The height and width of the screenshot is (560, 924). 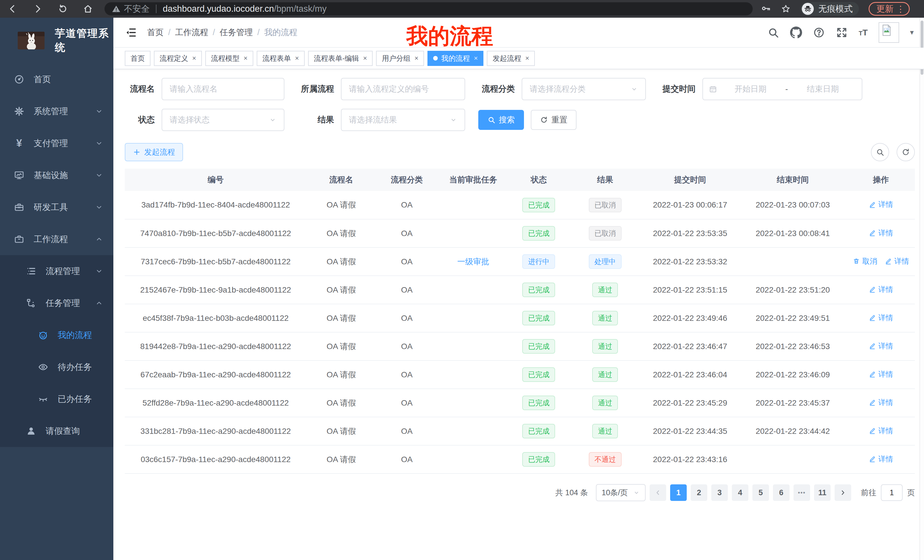 I want to click on chevron-up-icon, so click(x=99, y=303).